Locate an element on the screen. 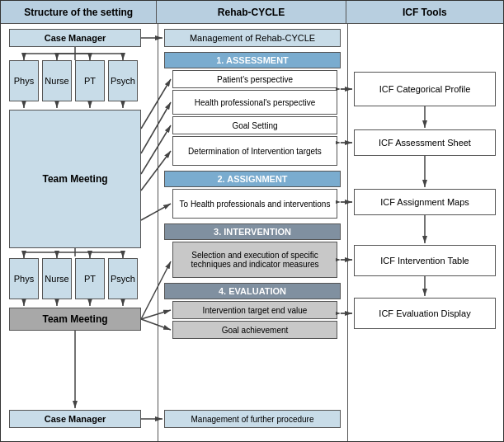 Image resolution: width=504 pixels, height=442 pixels. header-col3: ICF Tools is located at coordinates (425, 12).